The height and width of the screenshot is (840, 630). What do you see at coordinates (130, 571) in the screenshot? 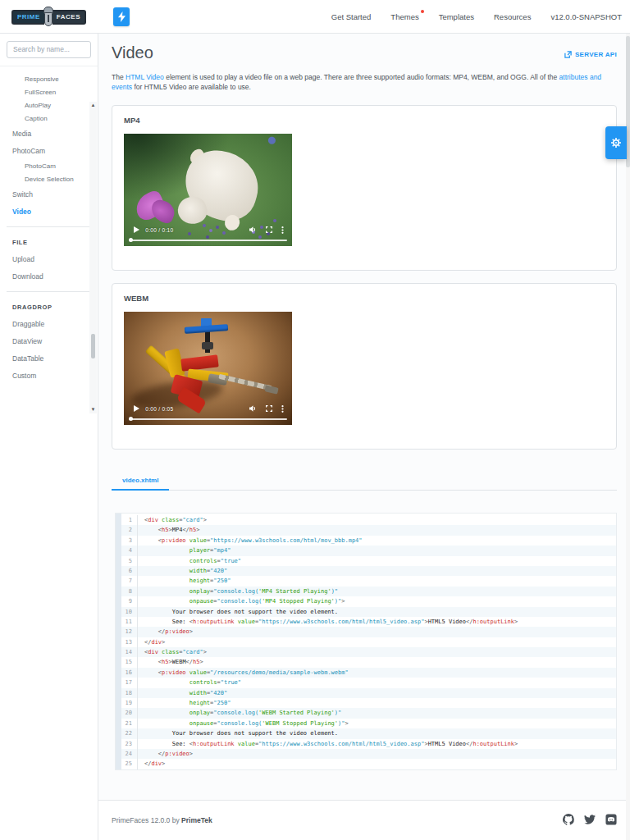
I see `line-number: 6` at bounding box center [130, 571].